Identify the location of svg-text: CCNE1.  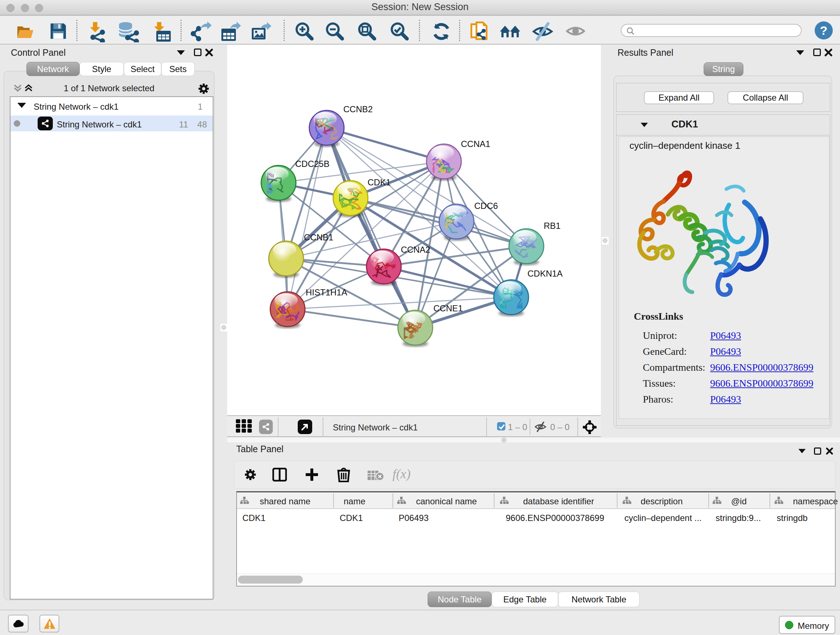
(448, 308).